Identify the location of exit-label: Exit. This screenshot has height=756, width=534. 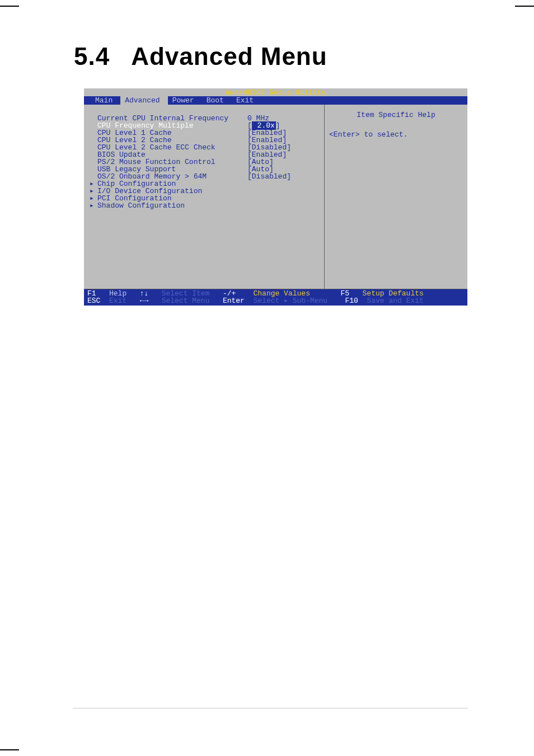
(118, 301).